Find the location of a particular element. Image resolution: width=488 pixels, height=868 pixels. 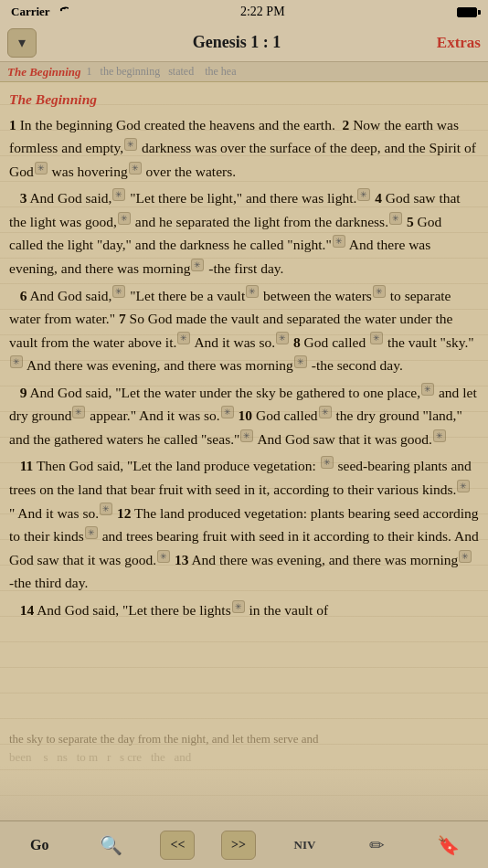

verse-14-block: 14 And God said, "Let there be lights✳ i… is located at coordinates (244, 610).